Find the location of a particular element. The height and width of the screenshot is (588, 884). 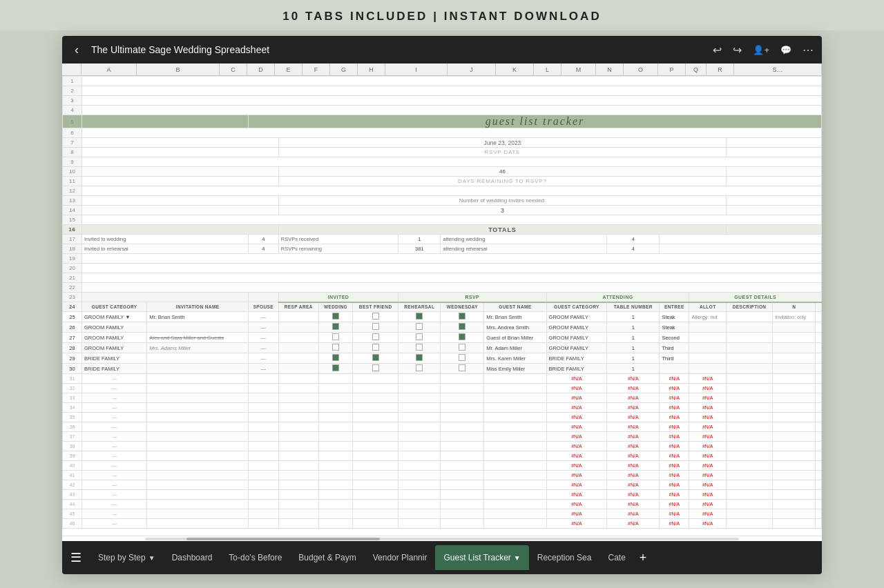

col-q: Q is located at coordinates (696, 69).